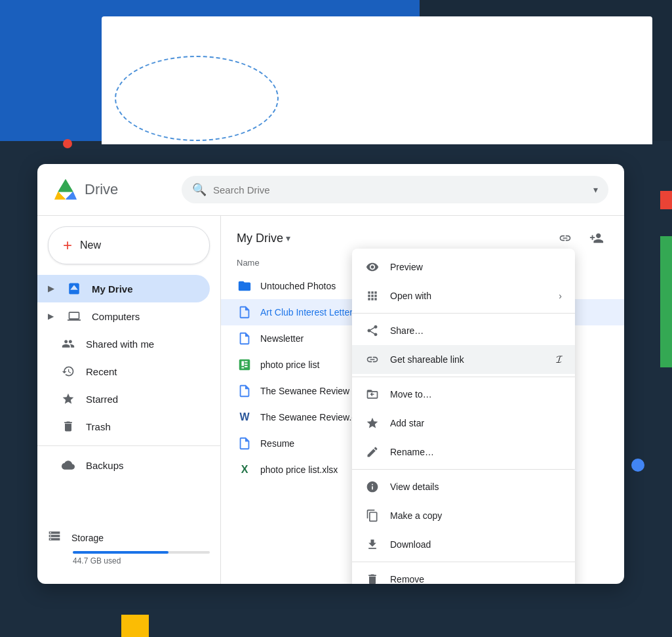 The height and width of the screenshot is (637, 672). I want to click on my-drive-chevron-icon: ▶, so click(51, 289).